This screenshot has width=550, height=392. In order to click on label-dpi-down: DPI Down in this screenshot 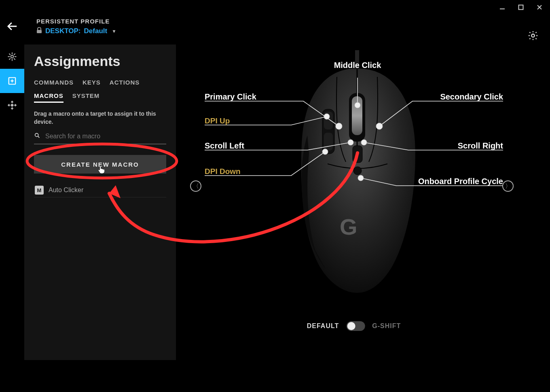, I will do `click(222, 172)`.